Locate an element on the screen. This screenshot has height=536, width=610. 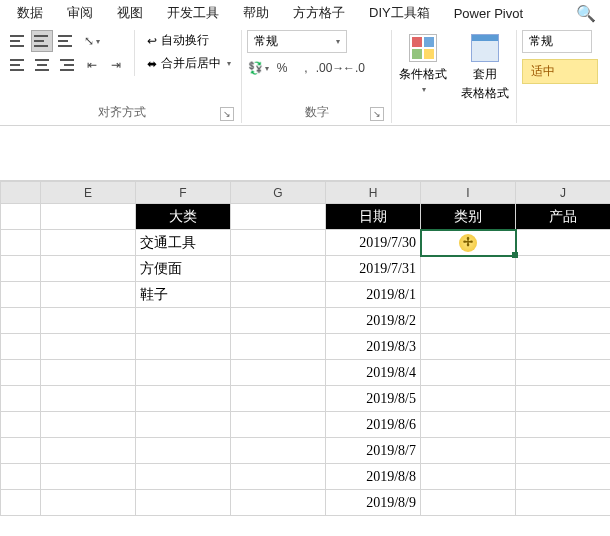
col-header-E: E is located at coordinates (88, 193).